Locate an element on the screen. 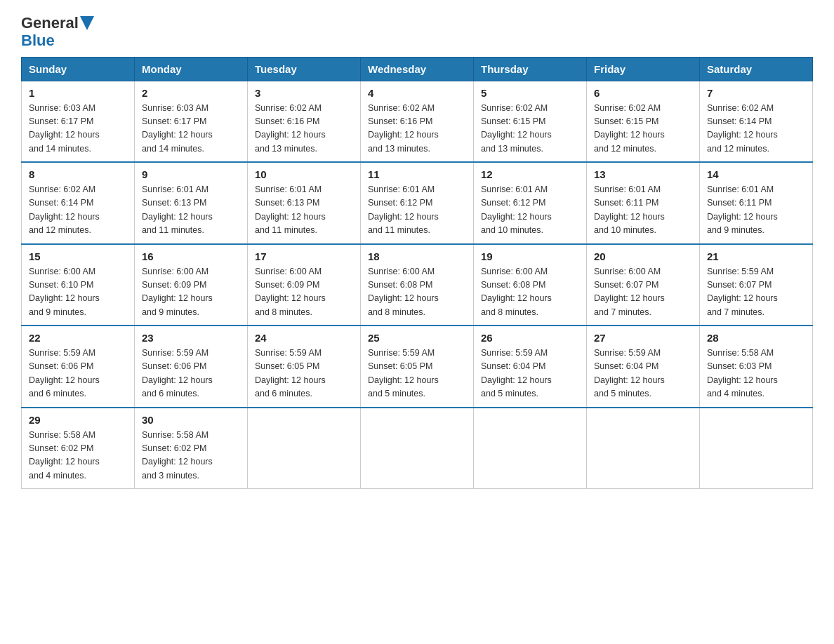 Image resolution: width=834 pixels, height=644 pixels. weekday-header-sunday: Sunday is located at coordinates (79, 69).